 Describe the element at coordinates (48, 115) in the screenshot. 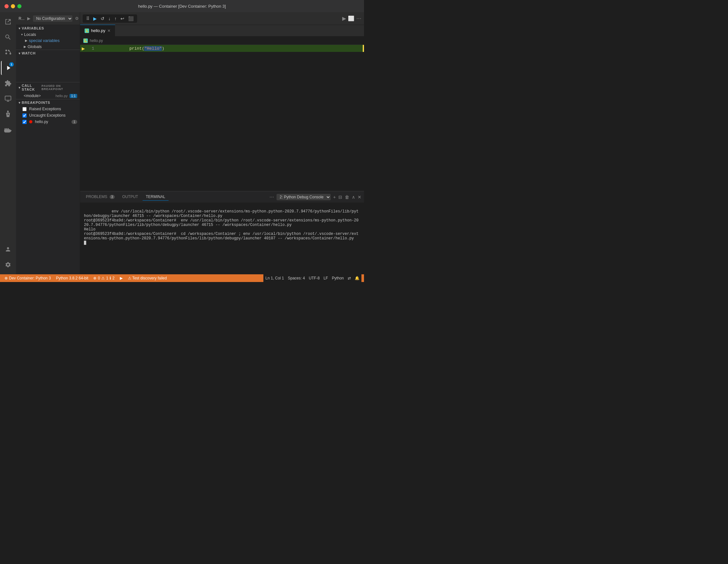

I see `uncaught-exceptions-item: Uncaught Exceptions` at that location.